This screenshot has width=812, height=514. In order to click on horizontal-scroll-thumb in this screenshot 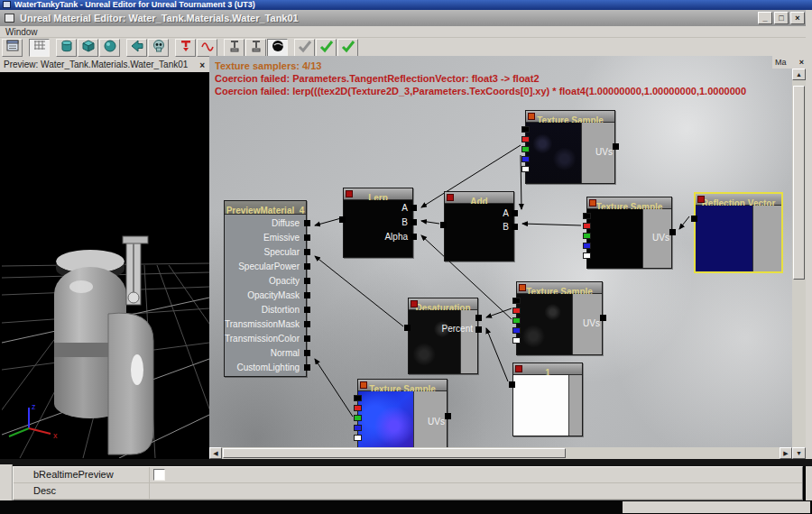, I will do `click(394, 453)`.